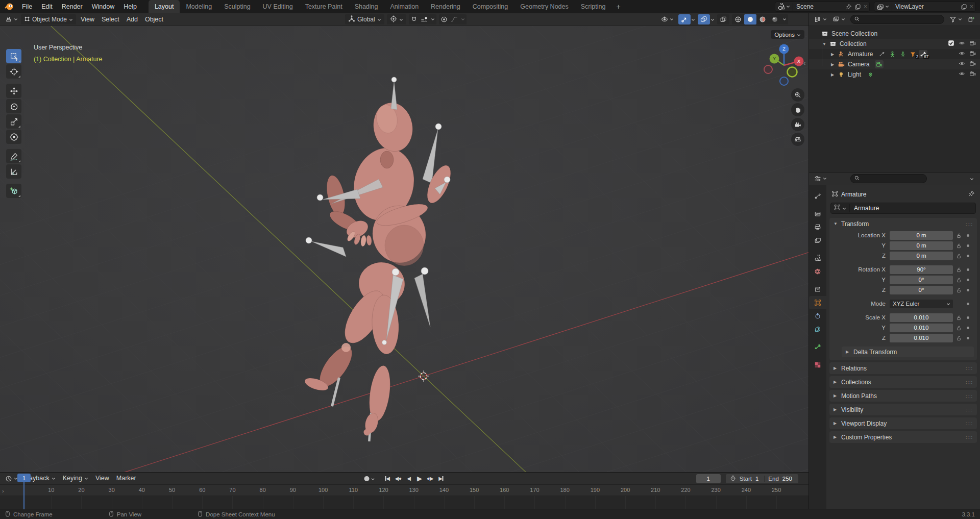  I want to click on transform-panel-header: ▼ Transform ::::, so click(903, 224).